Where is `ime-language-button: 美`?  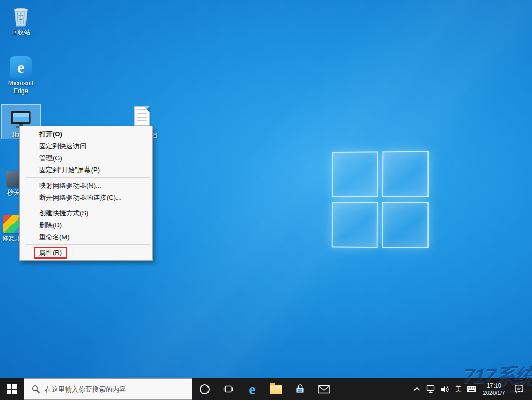
ime-language-button: 美 is located at coordinates (458, 389).